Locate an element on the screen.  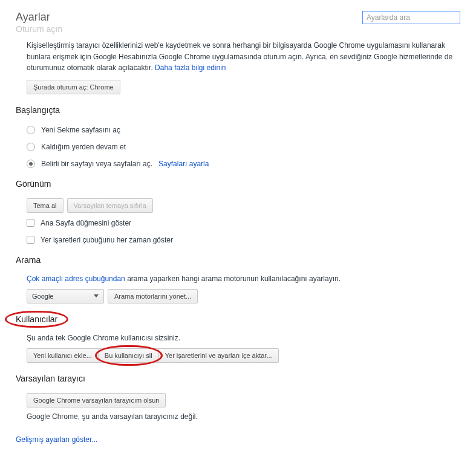
learn-more-link: Daha fazla bilgi edinin is located at coordinates (190, 68).